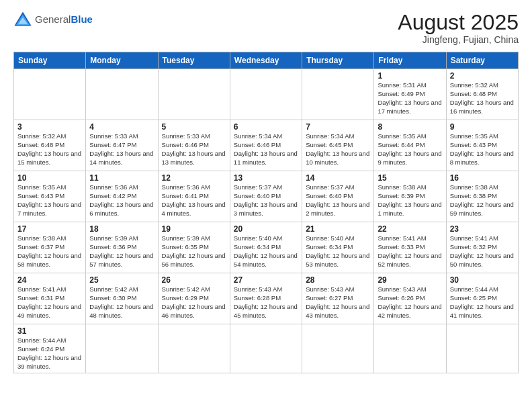  Describe the element at coordinates (193, 197) in the screenshot. I see `table-row: 12Sunrise: 5:36 AM Sunset: 6:41 PM Dayli…` at that location.